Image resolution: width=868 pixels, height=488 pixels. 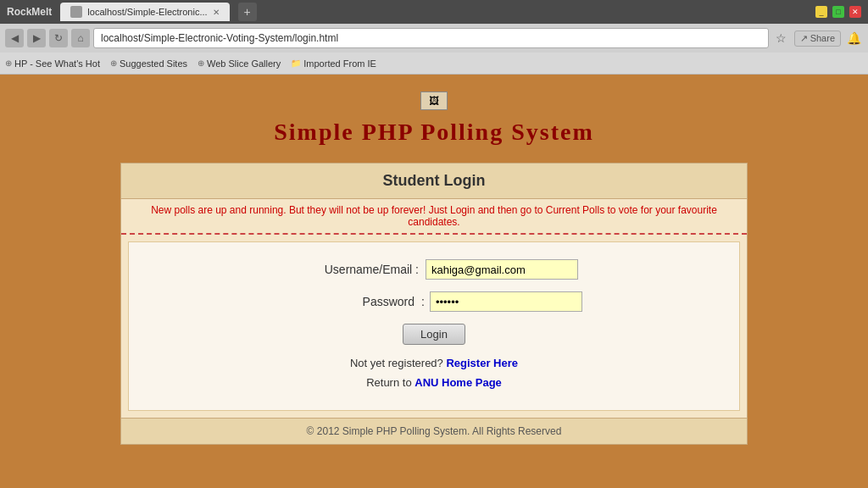 What do you see at coordinates (434, 334) in the screenshot?
I see `login-btn-row: Login` at bounding box center [434, 334].